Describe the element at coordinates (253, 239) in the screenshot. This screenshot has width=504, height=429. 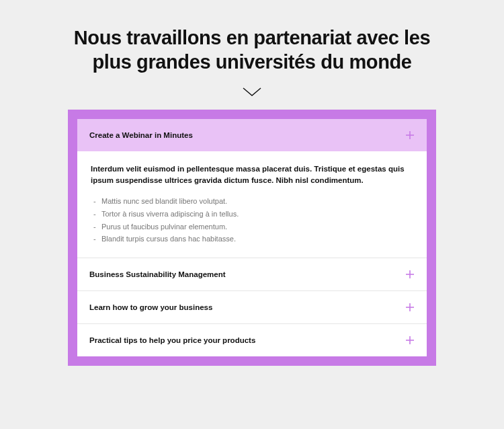
I see `list-item: Blandit turpis cursus dans hac habitasse…` at that location.